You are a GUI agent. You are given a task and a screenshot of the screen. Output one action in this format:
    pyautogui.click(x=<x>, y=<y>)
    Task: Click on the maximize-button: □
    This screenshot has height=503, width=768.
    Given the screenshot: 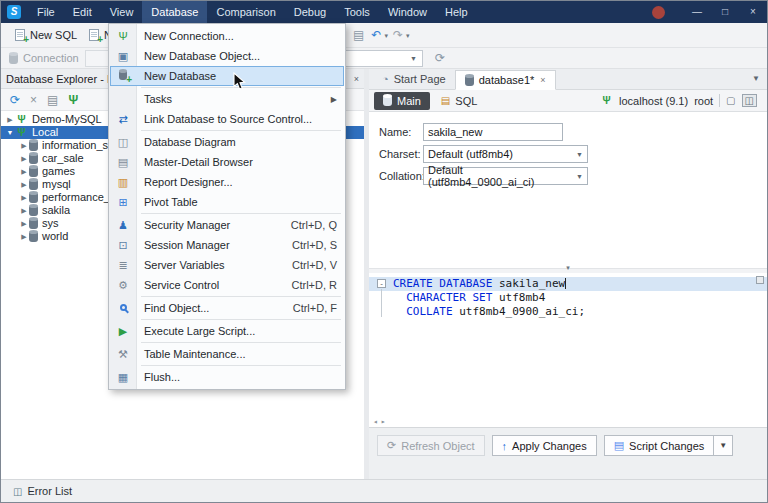 What is the action you would take?
    pyautogui.click(x=725, y=12)
    